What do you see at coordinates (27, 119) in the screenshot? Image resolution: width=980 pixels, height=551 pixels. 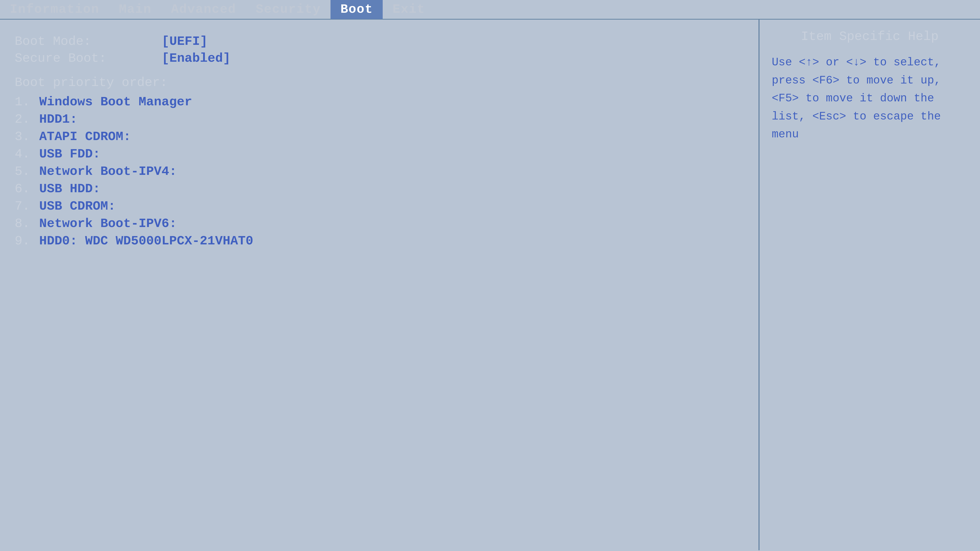 I see `boot-item-2-number: 2.` at bounding box center [27, 119].